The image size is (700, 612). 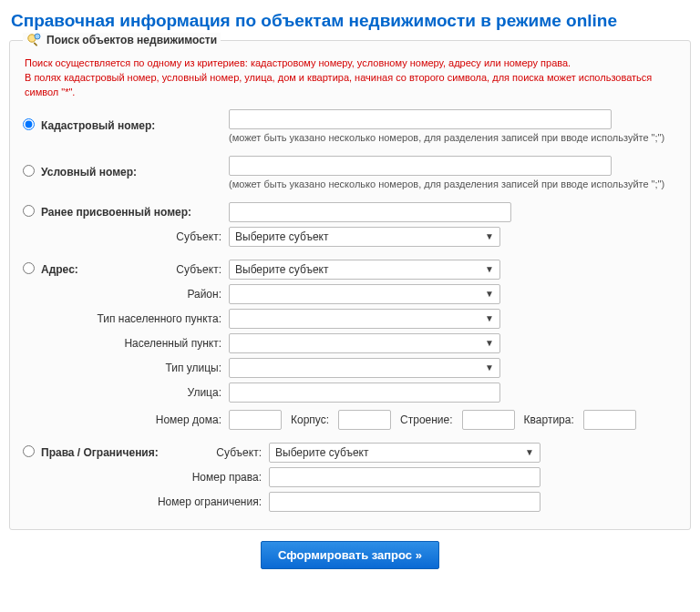 What do you see at coordinates (29, 211) in the screenshot?
I see `radio-previous` at bounding box center [29, 211].